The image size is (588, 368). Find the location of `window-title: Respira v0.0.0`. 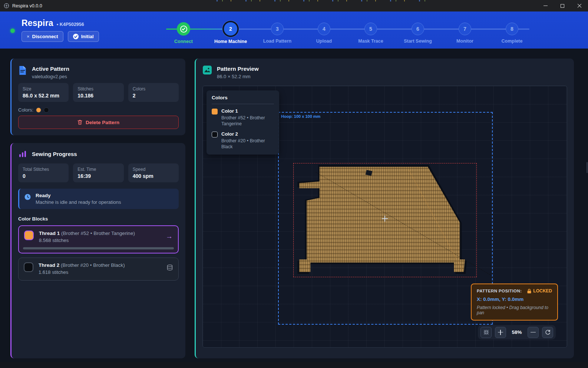

window-title: Respira v0.0.0 is located at coordinates (27, 6).